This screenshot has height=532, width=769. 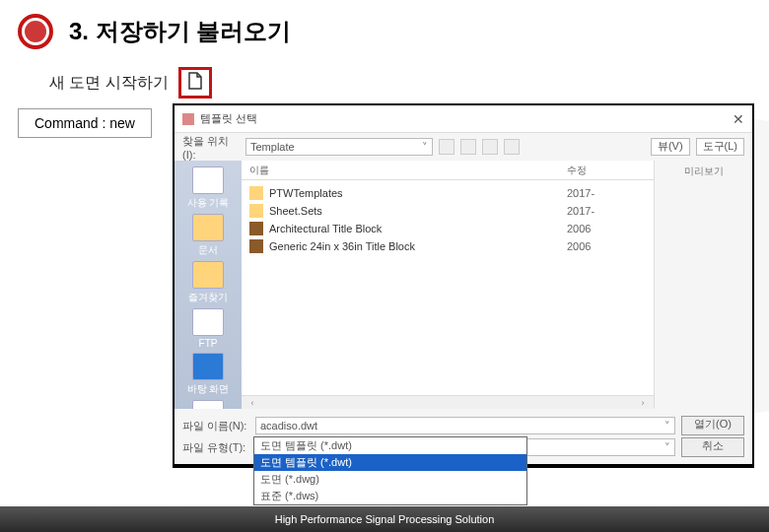 I want to click on file-list-header: 이름 수정, so click(x=448, y=170).